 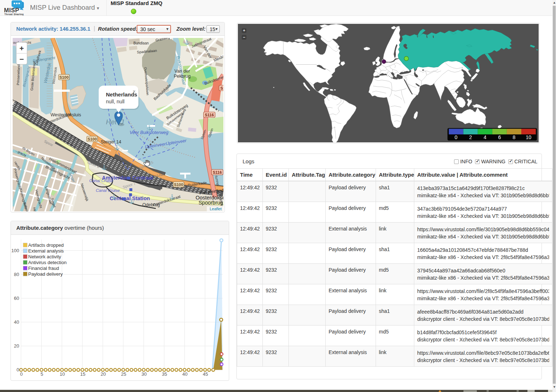 I want to click on svg-text: S11, so click(x=222, y=88).